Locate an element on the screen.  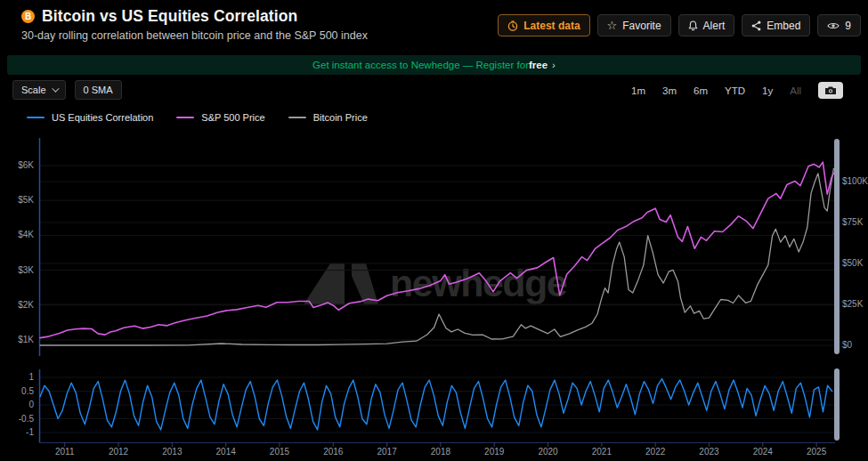
axis-tick-label: 2014 is located at coordinates (226, 452).